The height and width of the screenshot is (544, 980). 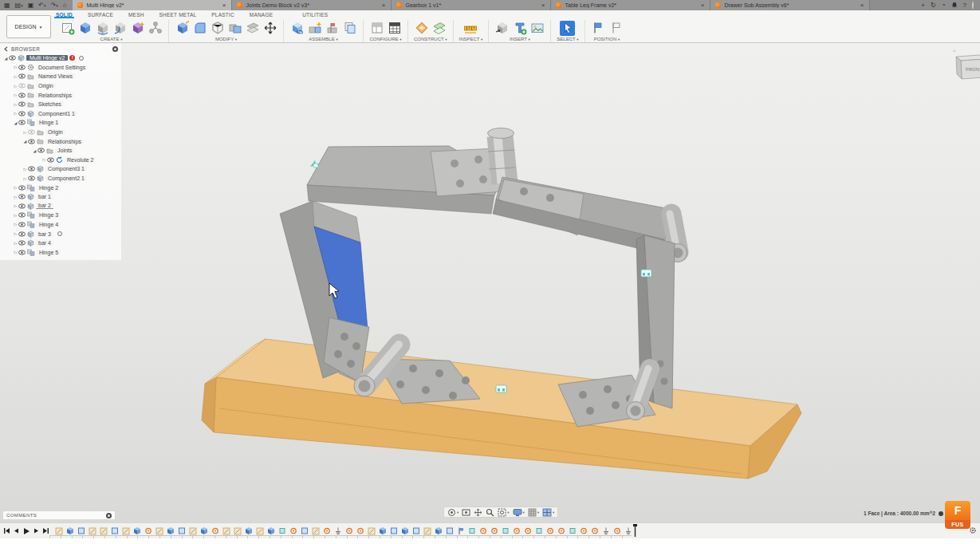 What do you see at coordinates (64, 15) in the screenshot?
I see `ribbon-tab-solid: SOLID` at bounding box center [64, 15].